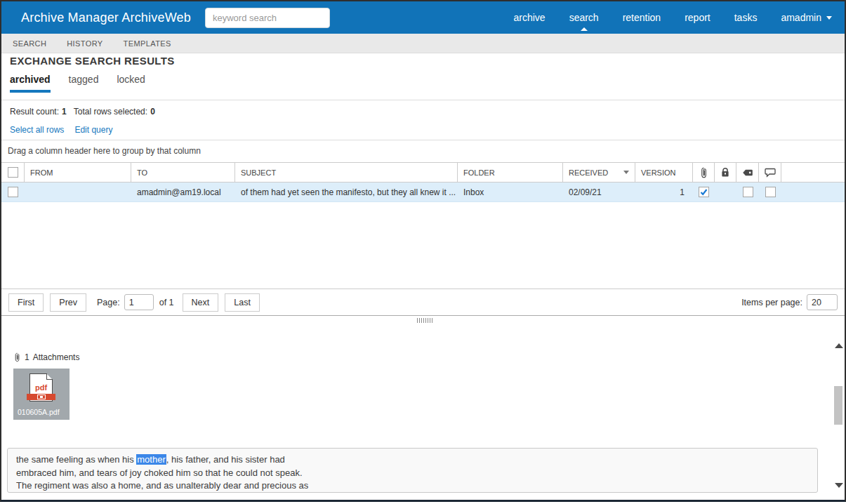  I want to click on select-all-checkbox, so click(13, 173).